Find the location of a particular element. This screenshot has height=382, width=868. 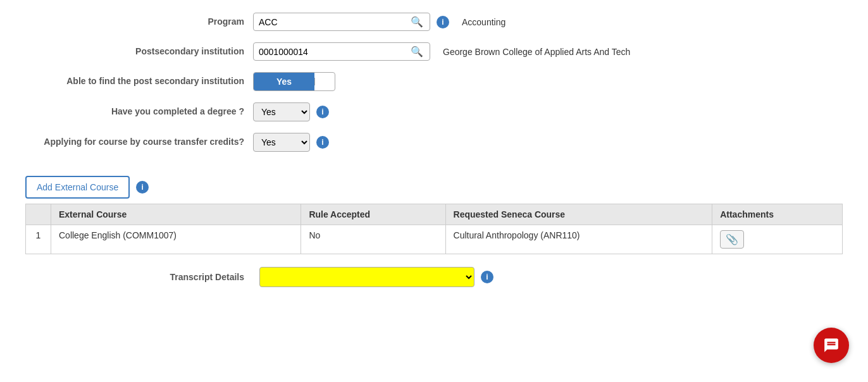

col-external-course: External Course is located at coordinates (176, 215).